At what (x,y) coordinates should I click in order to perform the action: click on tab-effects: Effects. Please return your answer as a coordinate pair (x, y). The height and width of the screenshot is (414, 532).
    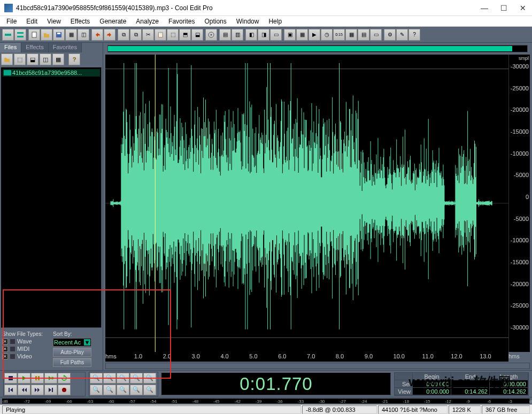
    Looking at the image, I should click on (35, 48).